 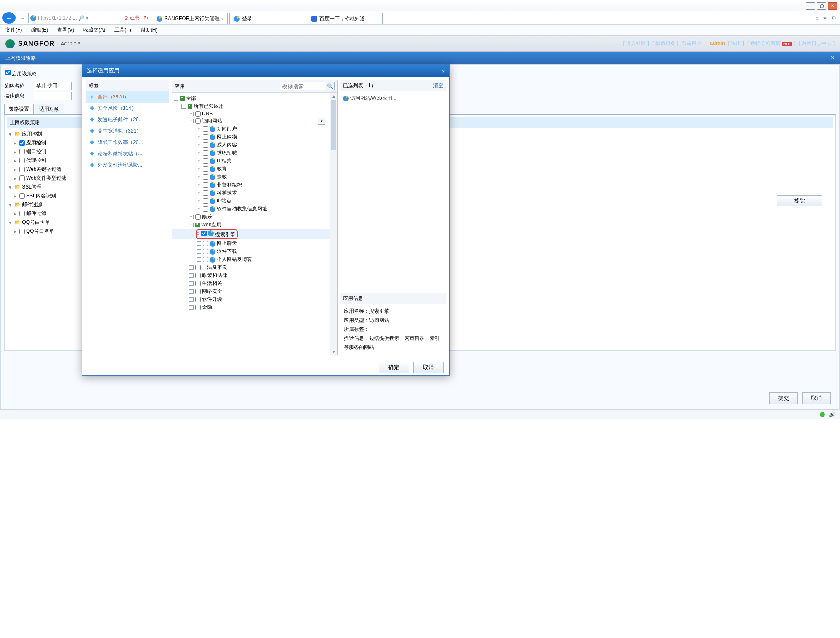 I want to click on app-tree-node: 网上购物, so click(x=251, y=137).